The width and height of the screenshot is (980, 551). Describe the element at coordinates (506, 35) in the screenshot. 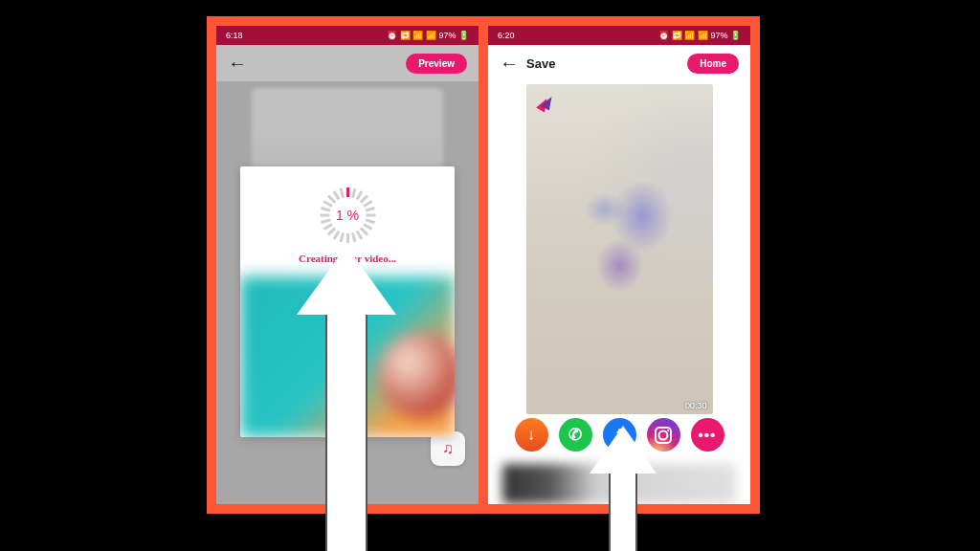

I see `status-time: 6:20` at that location.